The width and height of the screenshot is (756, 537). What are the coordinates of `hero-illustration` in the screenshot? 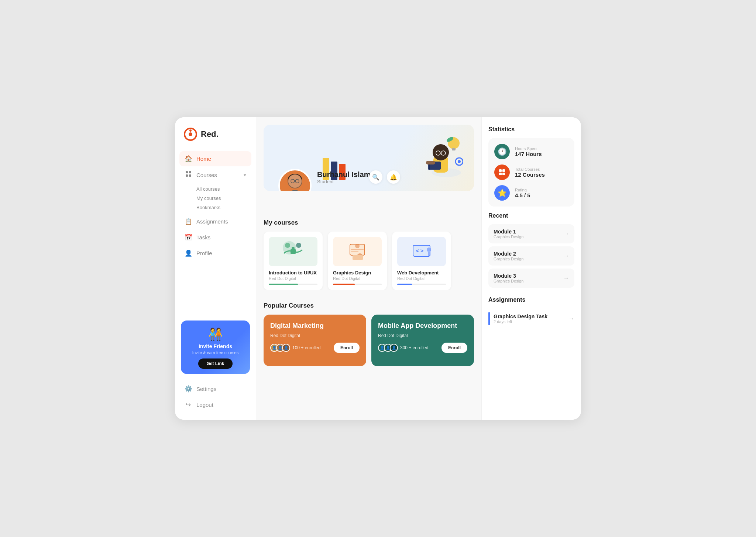 It's located at (426, 158).